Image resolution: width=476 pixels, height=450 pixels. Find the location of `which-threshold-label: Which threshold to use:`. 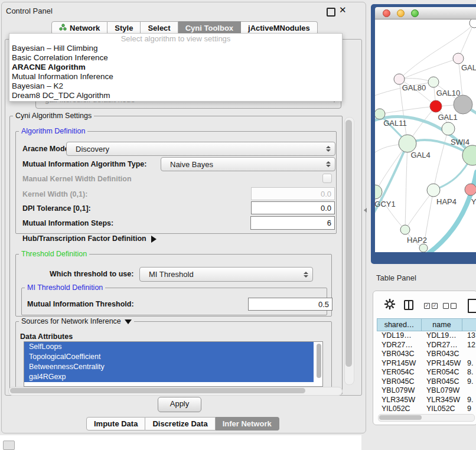

which-threshold-label: Which threshold to use: is located at coordinates (92, 274).